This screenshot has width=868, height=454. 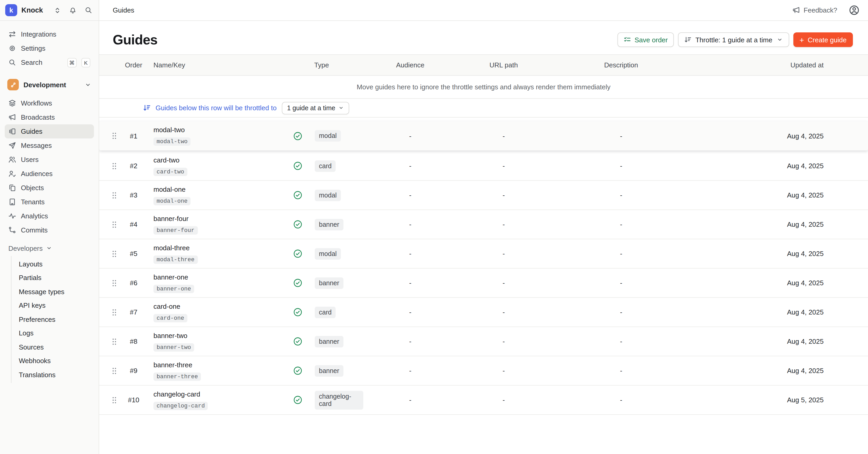 I want to click on sidebar-item-settings: Settings, so click(x=49, y=48).